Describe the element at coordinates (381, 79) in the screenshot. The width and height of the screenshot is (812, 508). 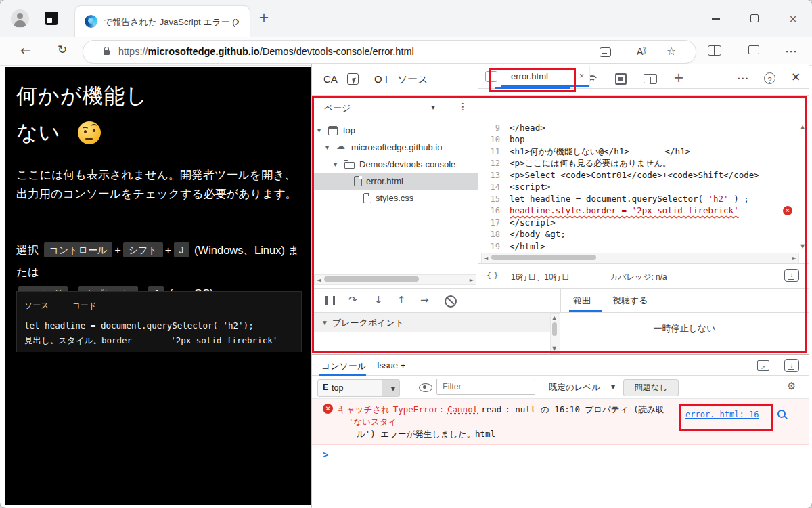
I see `devtools-tab-console: O I` at that location.